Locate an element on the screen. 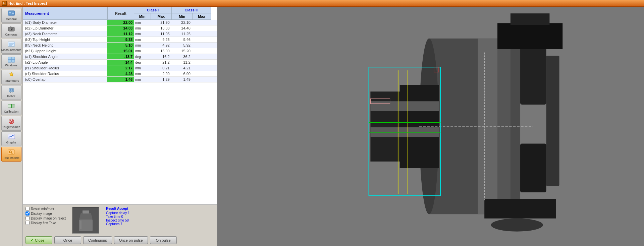 This screenshot has height=246, width=644. row-name: (h5) Neck Height is located at coordinates (65, 46).